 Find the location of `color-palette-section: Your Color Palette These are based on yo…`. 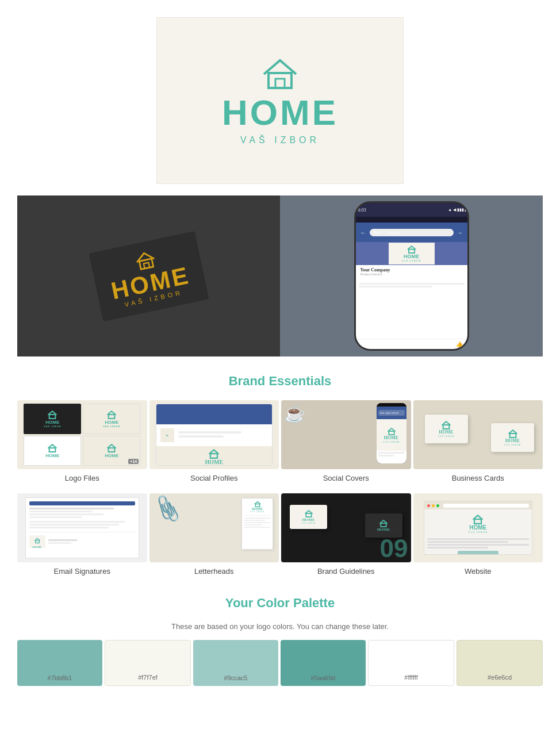

color-palette-section: Your Color Palette These are based on yo… is located at coordinates (280, 641).